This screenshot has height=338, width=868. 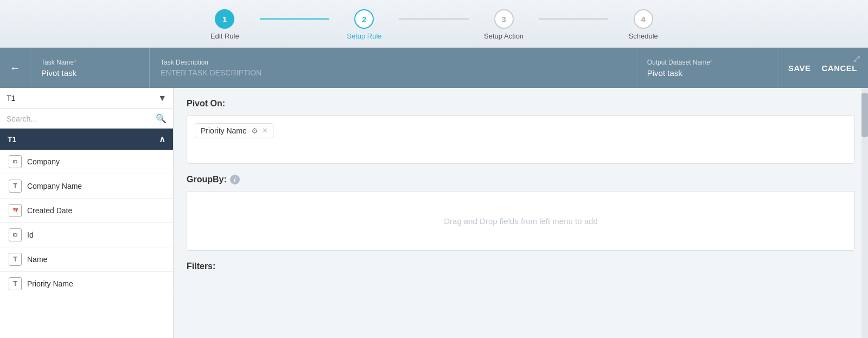 I want to click on text-type-icon-3: T, so click(x=15, y=284).